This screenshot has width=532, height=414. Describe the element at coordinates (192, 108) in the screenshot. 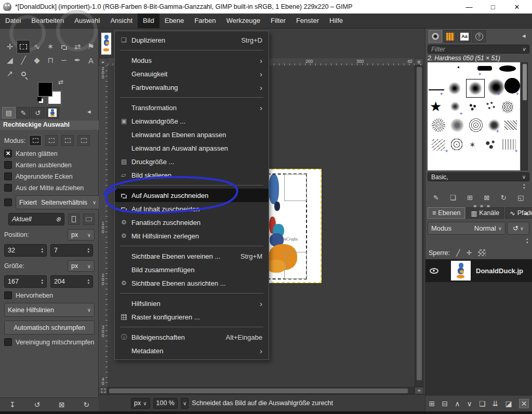

I see `menu-item-transformation: Transformation ›` at that location.